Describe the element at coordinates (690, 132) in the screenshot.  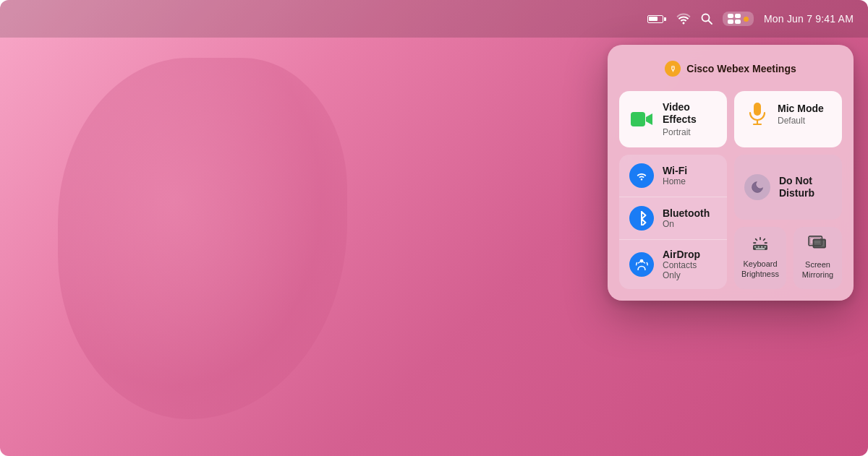
I see `video-effects-subtitle: Portrait` at that location.